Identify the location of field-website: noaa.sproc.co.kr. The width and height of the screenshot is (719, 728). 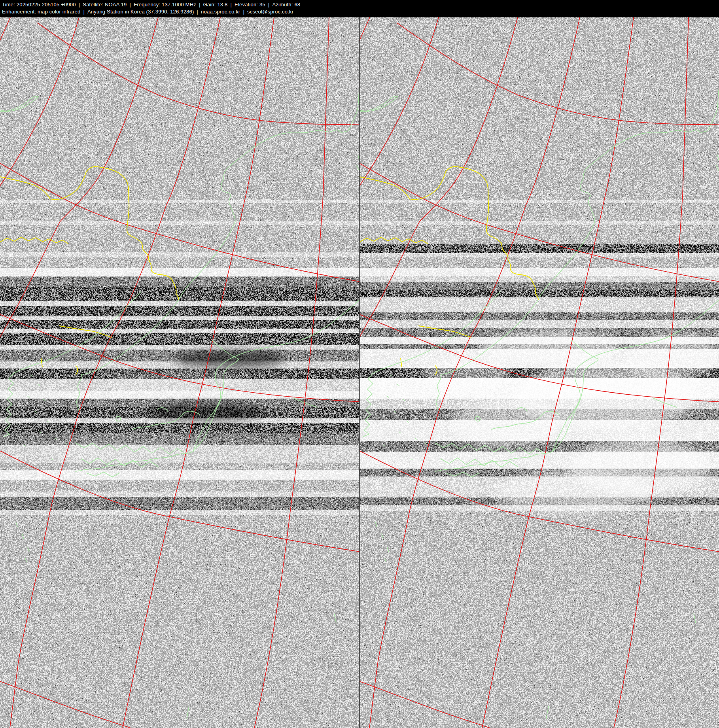
(221, 12).